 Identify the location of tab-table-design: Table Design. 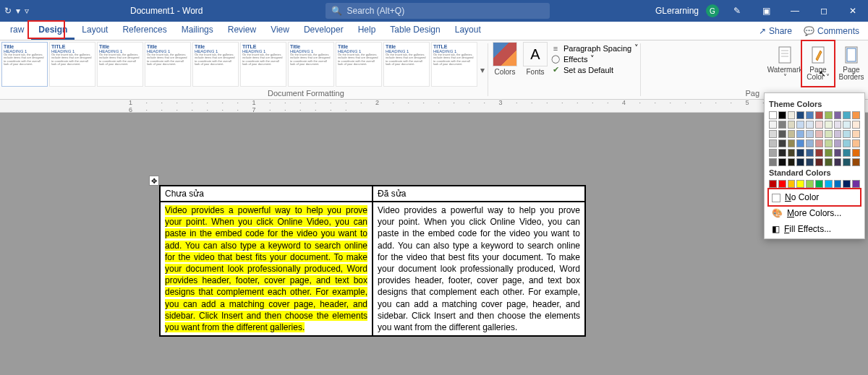
(415, 30).